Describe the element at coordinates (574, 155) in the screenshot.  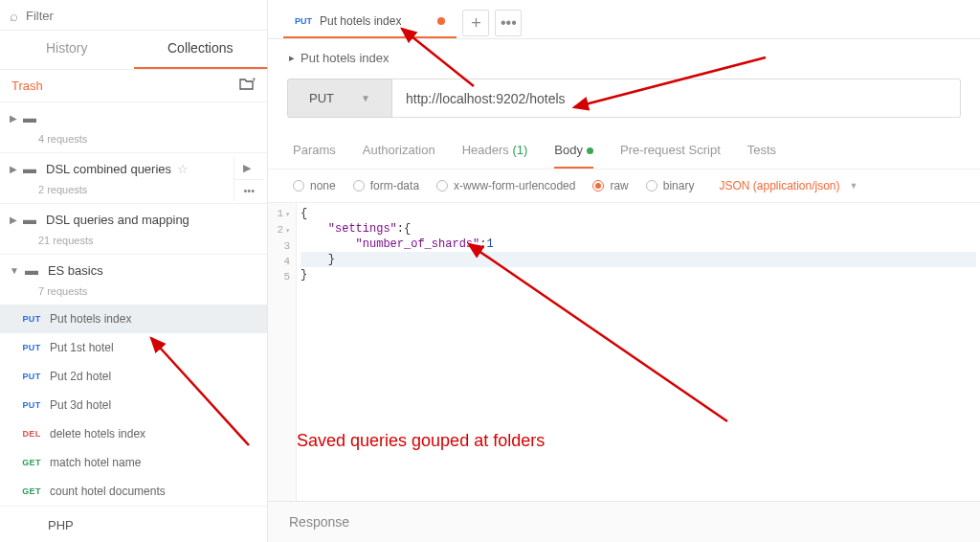
I see `tab-body: Body` at that location.